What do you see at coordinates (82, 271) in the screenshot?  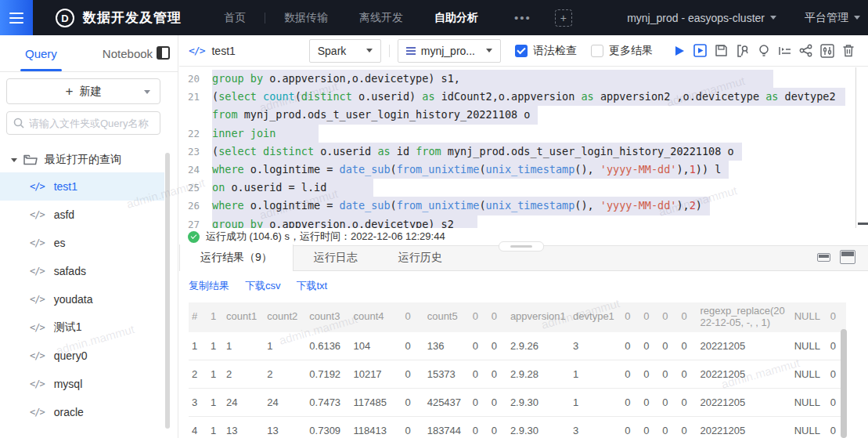 I see `sidebar-item-safads: </>safads` at bounding box center [82, 271].